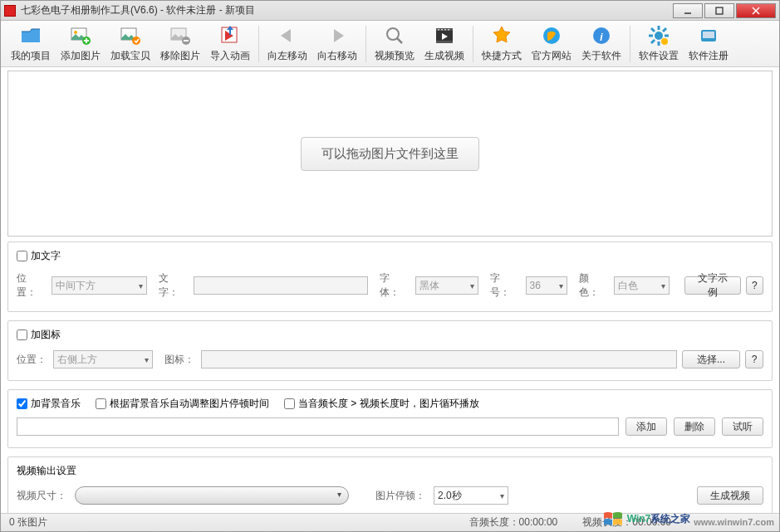  Describe the element at coordinates (395, 56) in the screenshot. I see `tool-label: 视频预览` at that location.